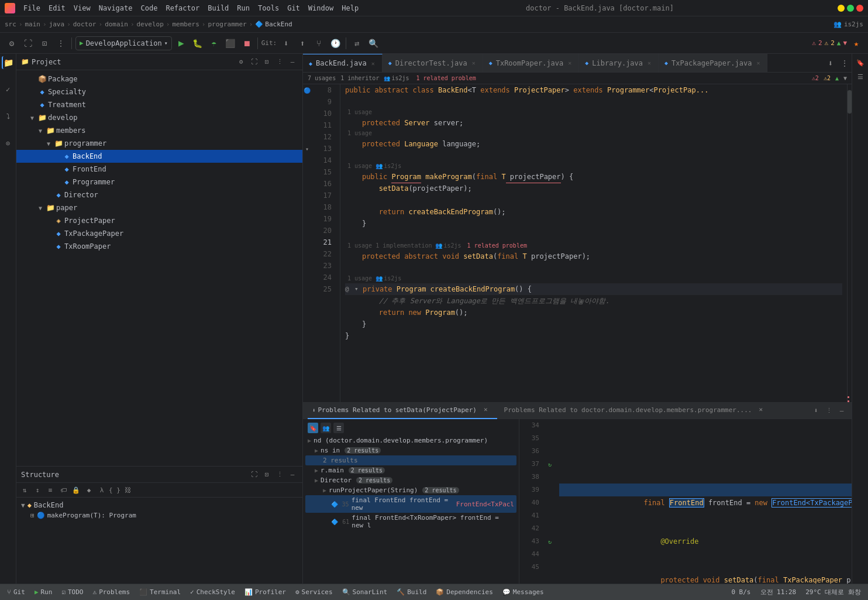 This screenshot has width=868, height=600. What do you see at coordinates (464, 592) in the screenshot?
I see `dependencies-status: 📦 Dependencies` at bounding box center [464, 592].